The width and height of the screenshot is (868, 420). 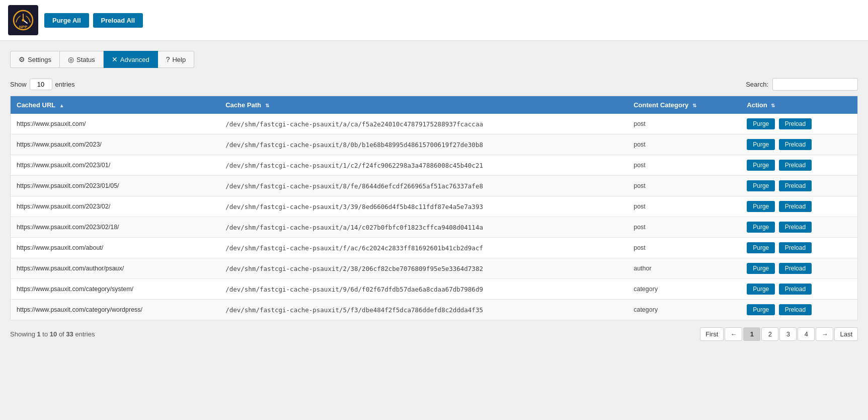 What do you see at coordinates (779, 334) in the screenshot?
I see `pagination-buttons: First ← 1 2 3 4 → Last` at bounding box center [779, 334].